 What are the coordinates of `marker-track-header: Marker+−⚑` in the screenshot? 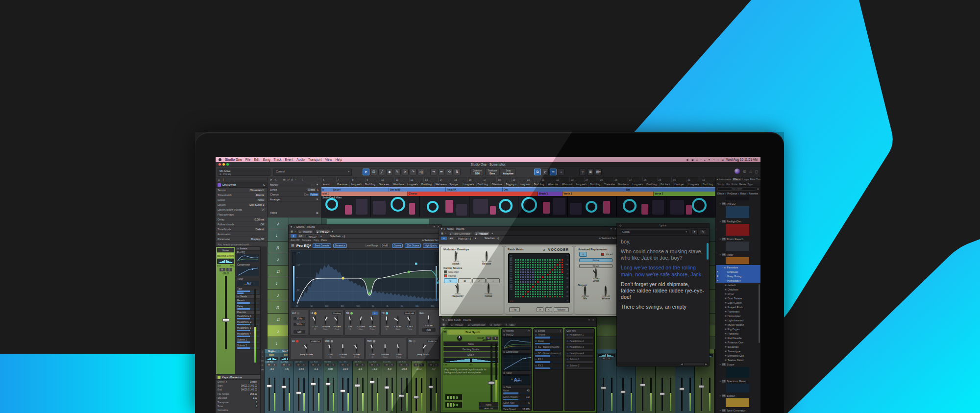 It's located at (294, 185).